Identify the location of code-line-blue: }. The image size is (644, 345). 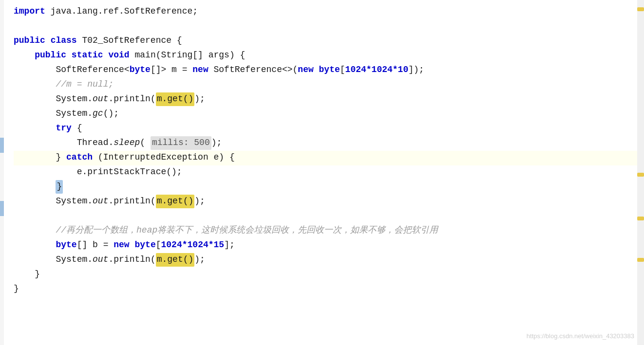
(329, 187).